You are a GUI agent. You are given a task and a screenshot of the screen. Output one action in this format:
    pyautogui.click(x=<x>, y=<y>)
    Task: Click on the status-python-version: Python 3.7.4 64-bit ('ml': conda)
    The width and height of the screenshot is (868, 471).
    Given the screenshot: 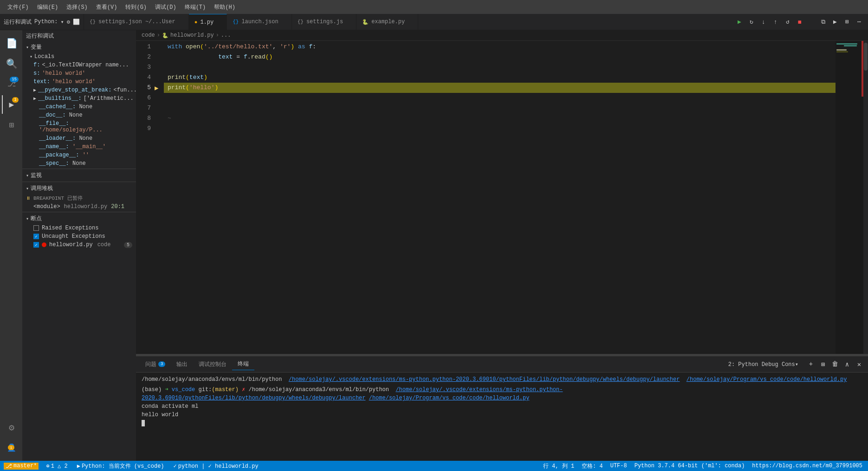 What is the action you would take?
    pyautogui.click(x=690, y=466)
    